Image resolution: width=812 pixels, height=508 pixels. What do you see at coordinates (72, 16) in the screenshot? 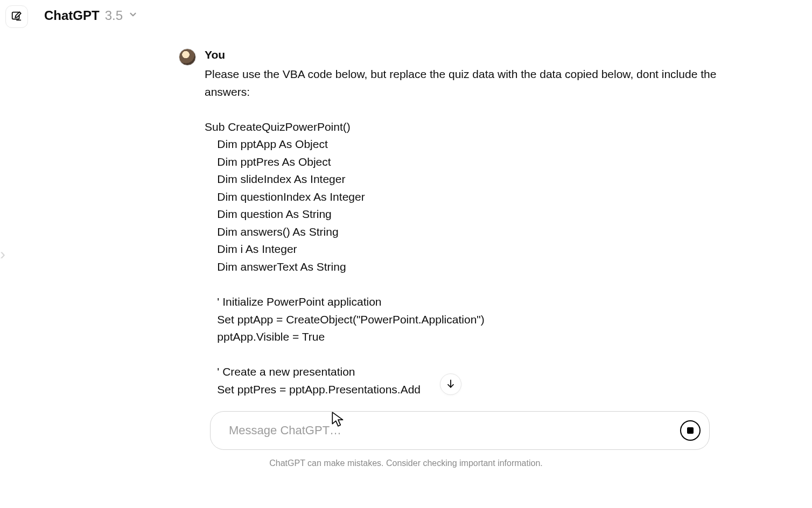
I see `model-name: ChatGPT` at bounding box center [72, 16].